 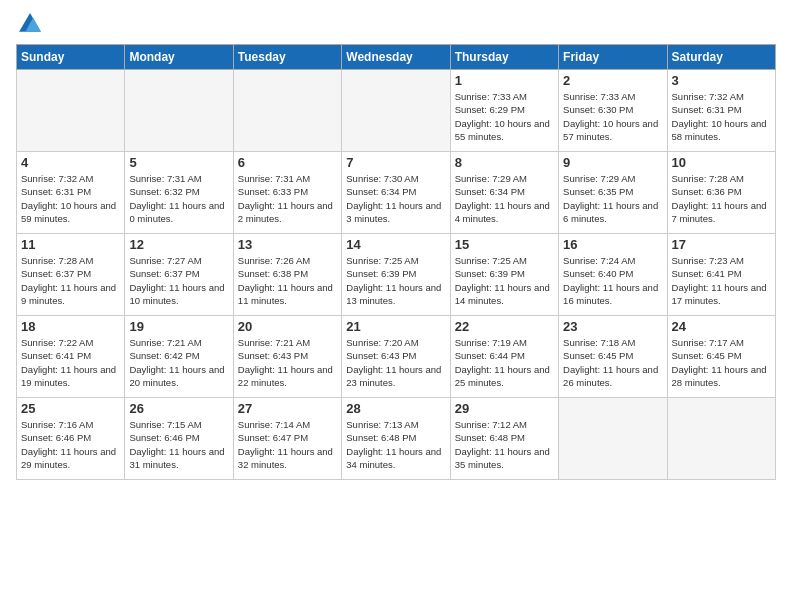 What do you see at coordinates (721, 193) in the screenshot?
I see `calendar-cell: 10Sunrise: 7:28 AM Sunset: 6:36 PM Dayli…` at bounding box center [721, 193].